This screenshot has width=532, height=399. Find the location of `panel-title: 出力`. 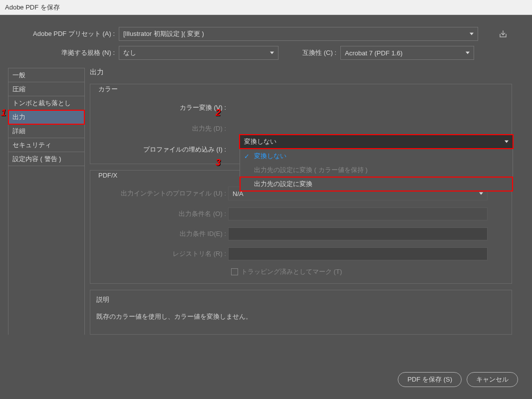

panel-title: 出力 is located at coordinates (301, 72).